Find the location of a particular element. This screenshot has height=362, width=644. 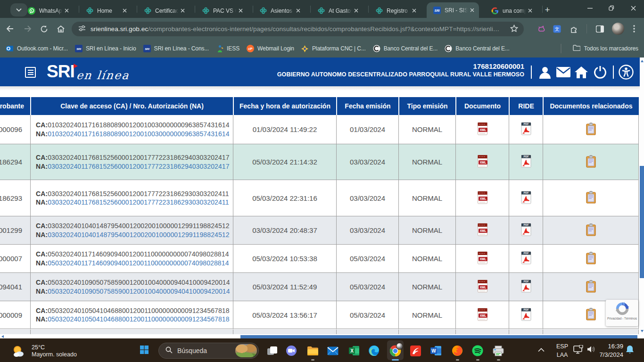

browser-tab-asientos: Asientos is located at coordinates (279, 10).